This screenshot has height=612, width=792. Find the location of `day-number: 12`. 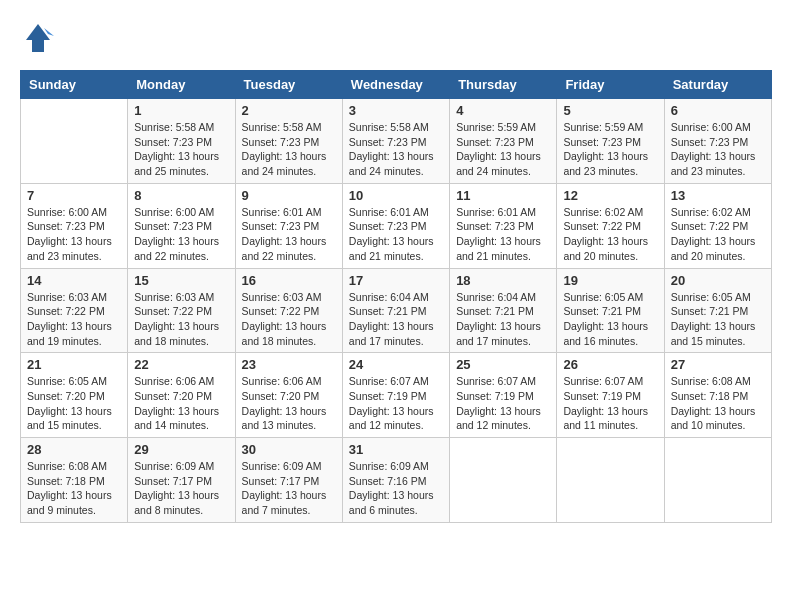

day-number: 12 is located at coordinates (610, 196).